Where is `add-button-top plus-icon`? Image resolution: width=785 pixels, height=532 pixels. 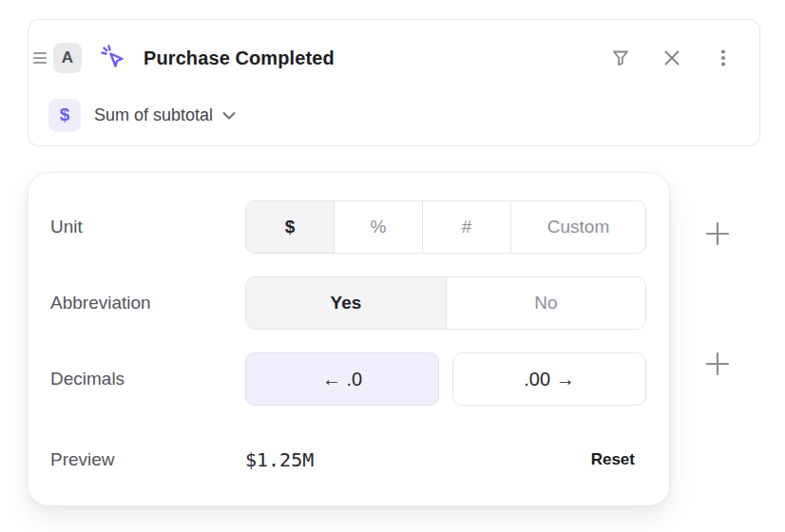 add-button-top plus-icon is located at coordinates (718, 234).